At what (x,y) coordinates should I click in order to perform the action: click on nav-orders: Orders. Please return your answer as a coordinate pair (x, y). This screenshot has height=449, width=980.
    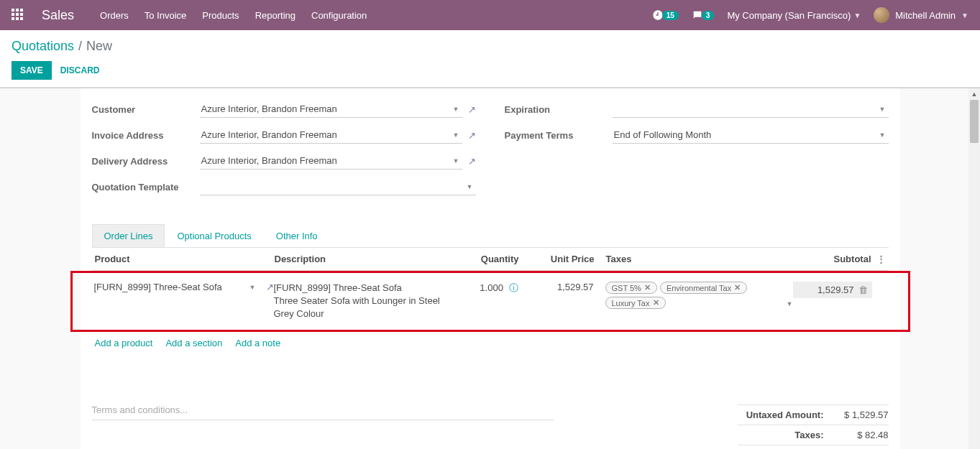
    Looking at the image, I should click on (114, 16).